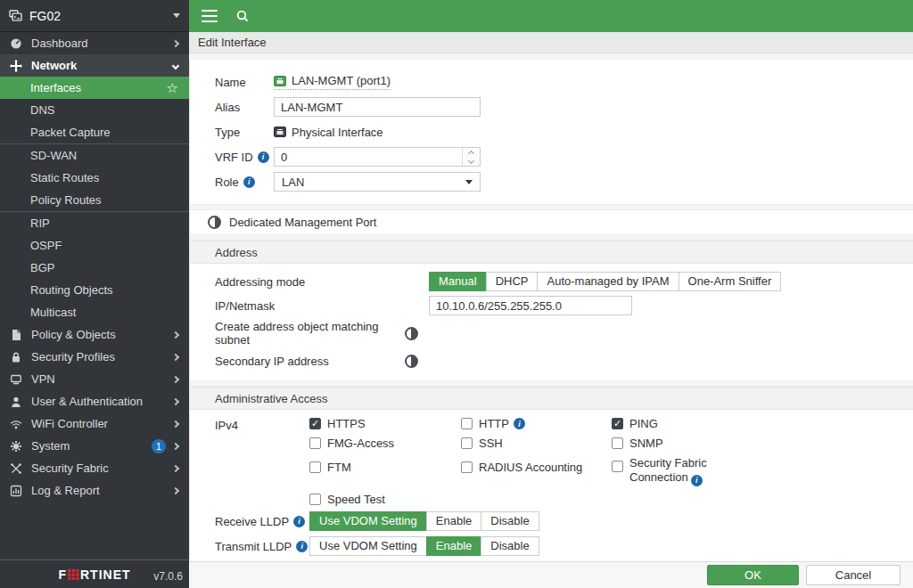 The height and width of the screenshot is (588, 913). I want to click on sidebar-item-vpn: VPN, so click(95, 380).